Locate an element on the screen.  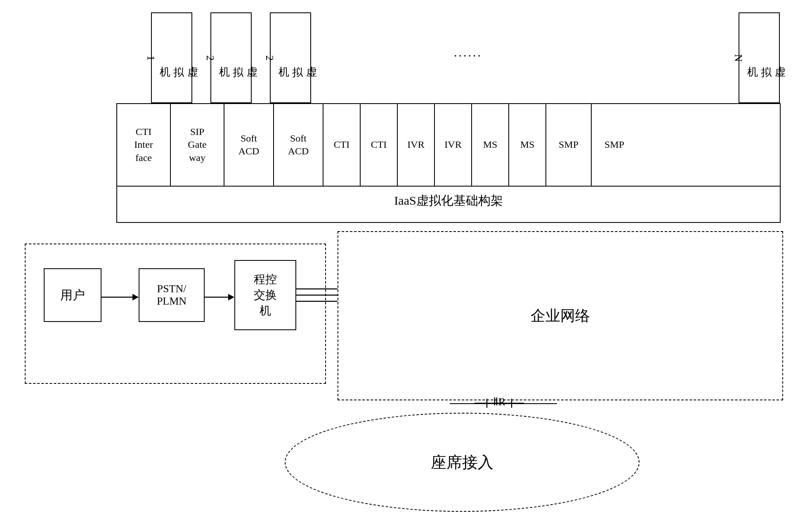
connector-lines is located at coordinates (499, 403).